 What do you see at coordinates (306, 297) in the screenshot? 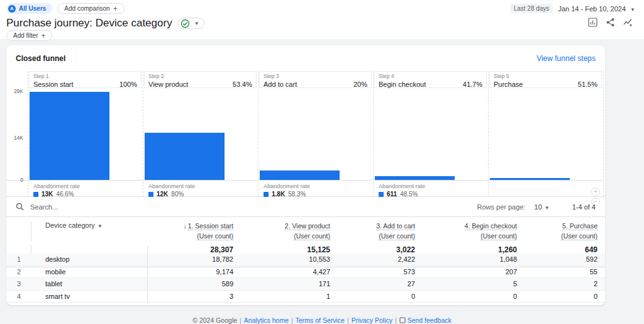
I see `table-row: 4 smart tv 3 1 0 0 0` at bounding box center [306, 297].